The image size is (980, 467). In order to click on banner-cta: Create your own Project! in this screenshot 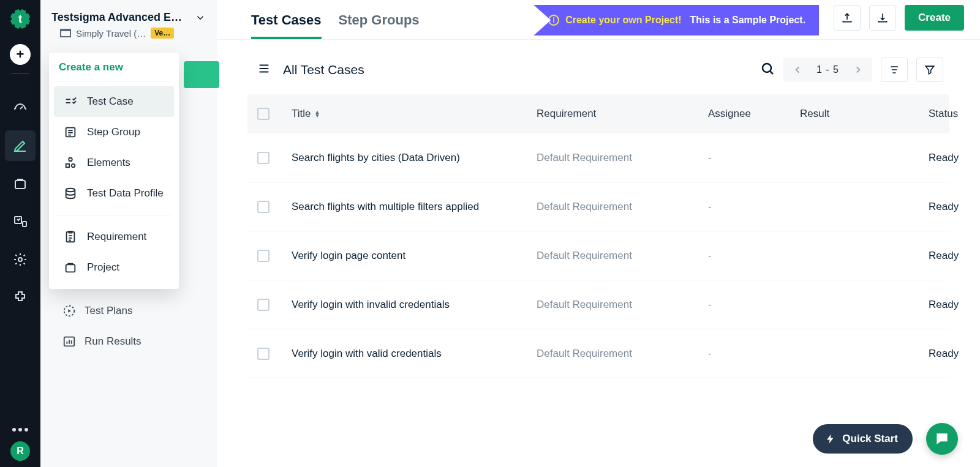, I will do `click(624, 20)`.